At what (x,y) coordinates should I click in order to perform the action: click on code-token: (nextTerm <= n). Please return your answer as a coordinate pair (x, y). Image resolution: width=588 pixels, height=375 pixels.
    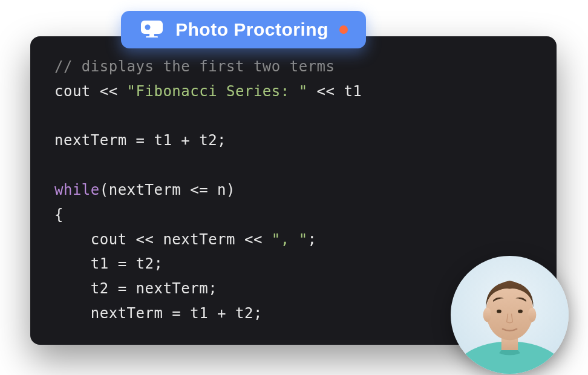
    Looking at the image, I should click on (168, 190).